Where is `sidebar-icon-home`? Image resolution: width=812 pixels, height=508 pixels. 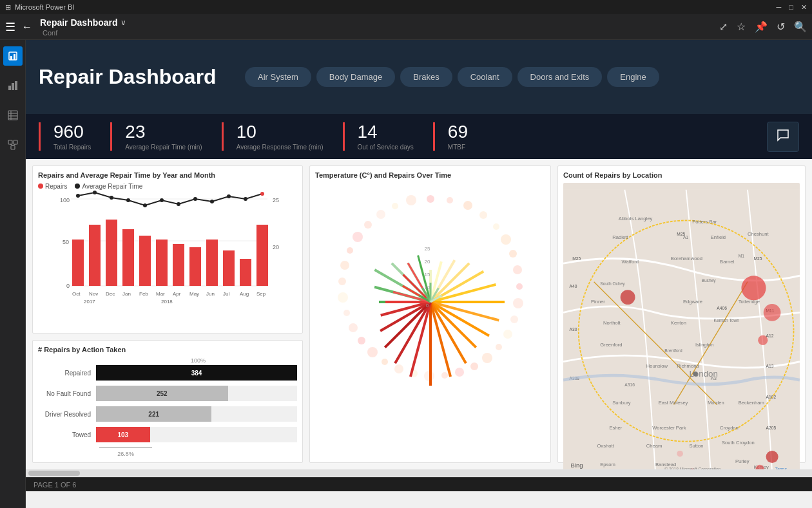
sidebar-icon-home is located at coordinates (13, 56).